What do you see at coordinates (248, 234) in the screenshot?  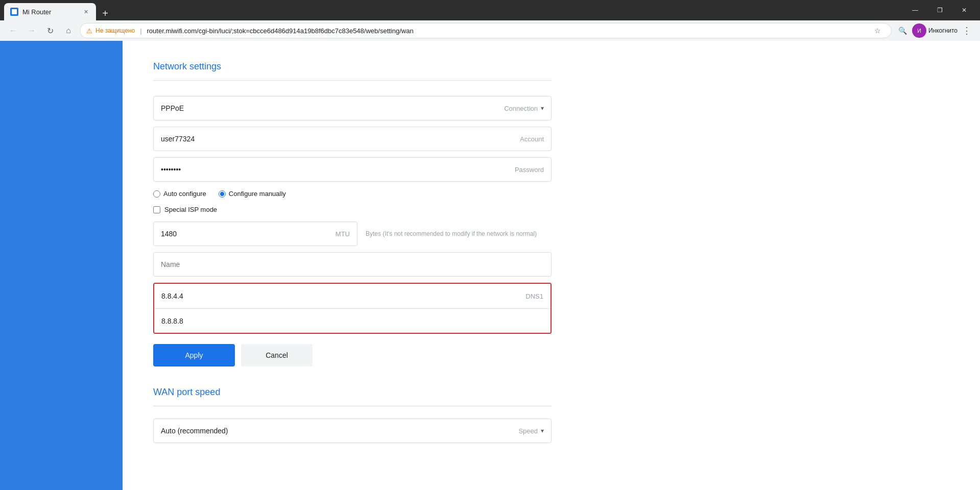 I see `mtu-input` at bounding box center [248, 234].